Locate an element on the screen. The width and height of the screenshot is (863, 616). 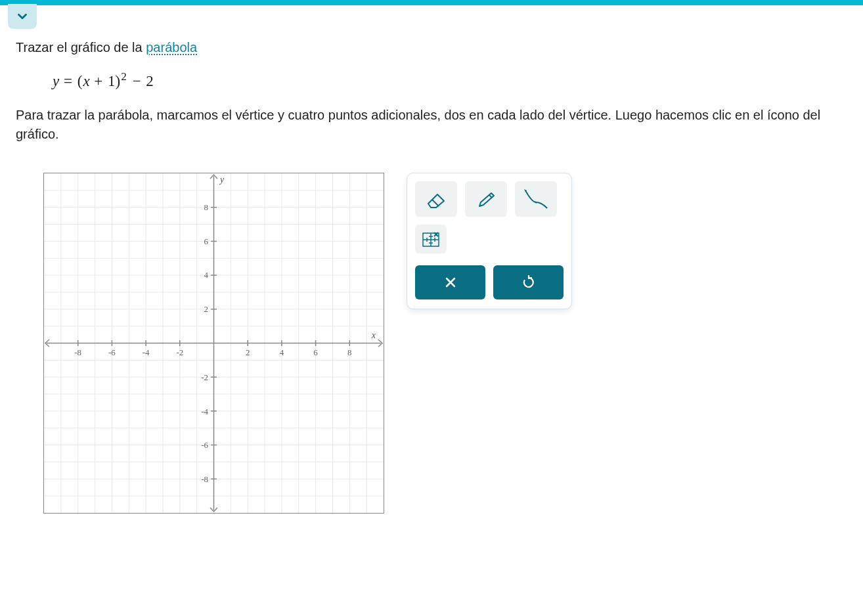
x-tick-label: 8 is located at coordinates (349, 352).